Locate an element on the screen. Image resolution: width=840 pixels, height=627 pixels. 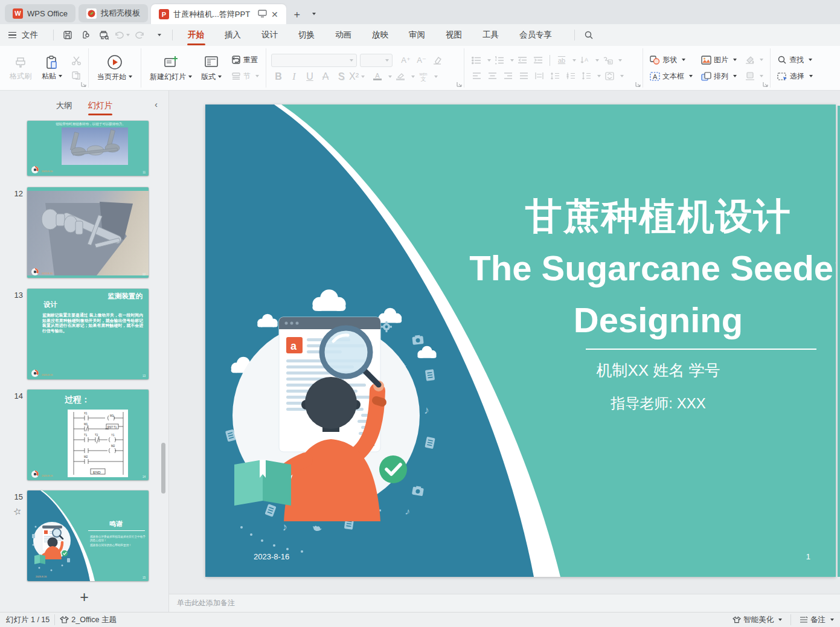
arrange-button: 排列 is located at coordinates (719, 76).